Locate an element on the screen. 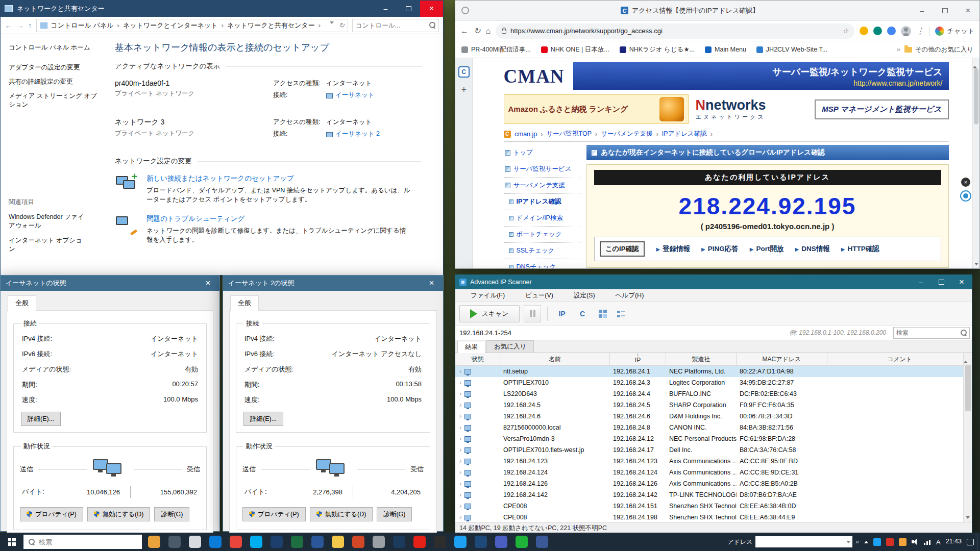  address-bar: https://www.cman.jp/network/support/go_a… is located at coordinates (675, 31).